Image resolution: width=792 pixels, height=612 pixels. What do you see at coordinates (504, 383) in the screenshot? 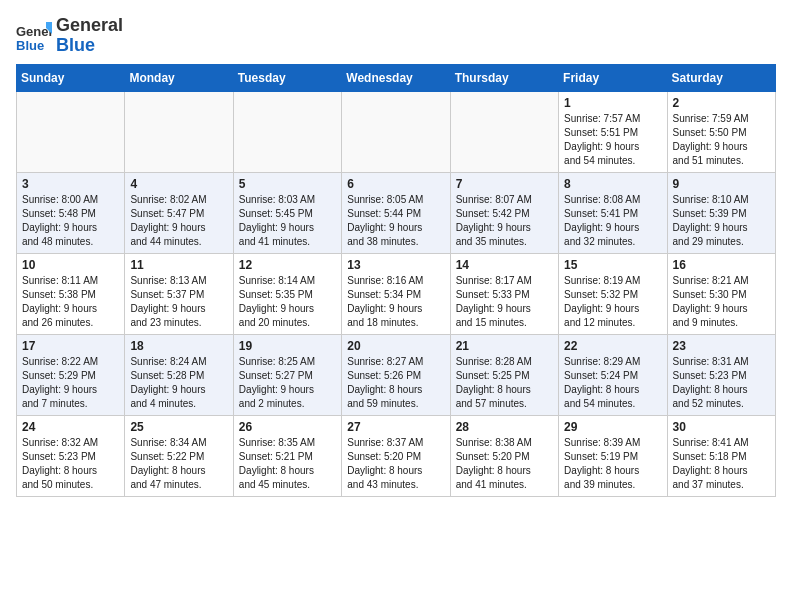
I see `day-info: Sunrise: 8:28 AM Sunset: 5:25 PM Dayligh…` at bounding box center [504, 383].